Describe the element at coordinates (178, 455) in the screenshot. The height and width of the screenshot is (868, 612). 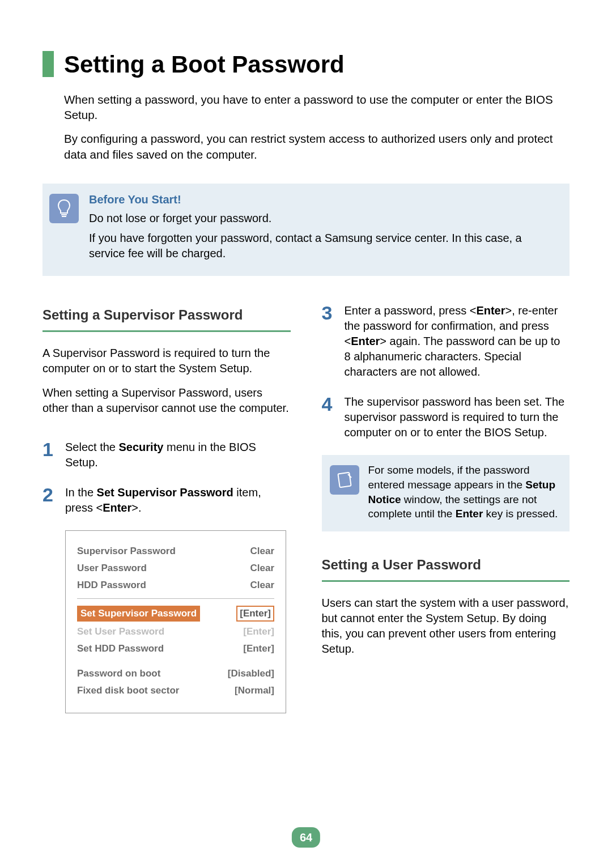
I see `step-1-text: Select the Security menu in the BIOS Set…` at that location.